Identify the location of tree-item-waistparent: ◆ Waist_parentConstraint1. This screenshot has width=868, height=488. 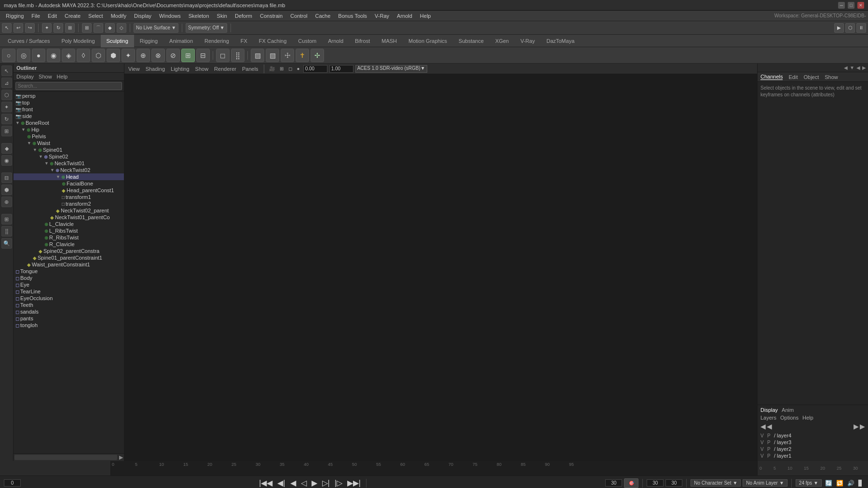
(68, 264).